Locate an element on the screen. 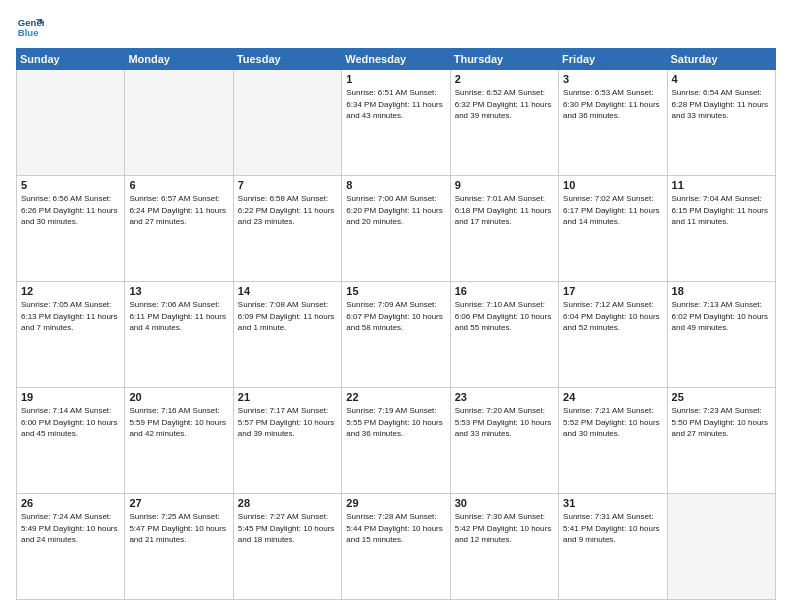 The image size is (792, 612). day-info: Sunrise: 7:20 AM Sunset: 5:53 PM Dayligh… is located at coordinates (504, 422).